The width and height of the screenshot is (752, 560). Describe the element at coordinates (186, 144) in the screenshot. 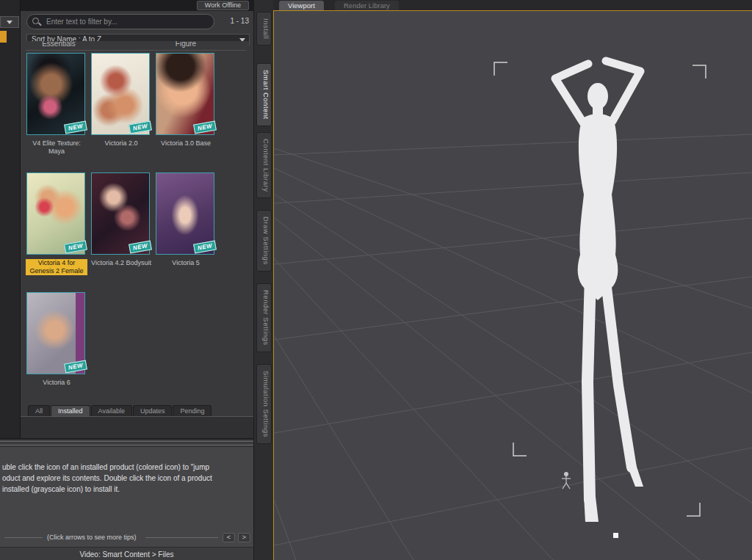

I see `product-label: Victoria 3.0 Base` at that location.